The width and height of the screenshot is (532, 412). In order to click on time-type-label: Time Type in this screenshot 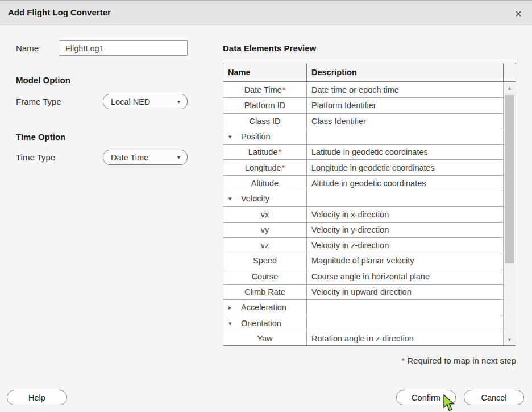, I will do `click(35, 157)`.